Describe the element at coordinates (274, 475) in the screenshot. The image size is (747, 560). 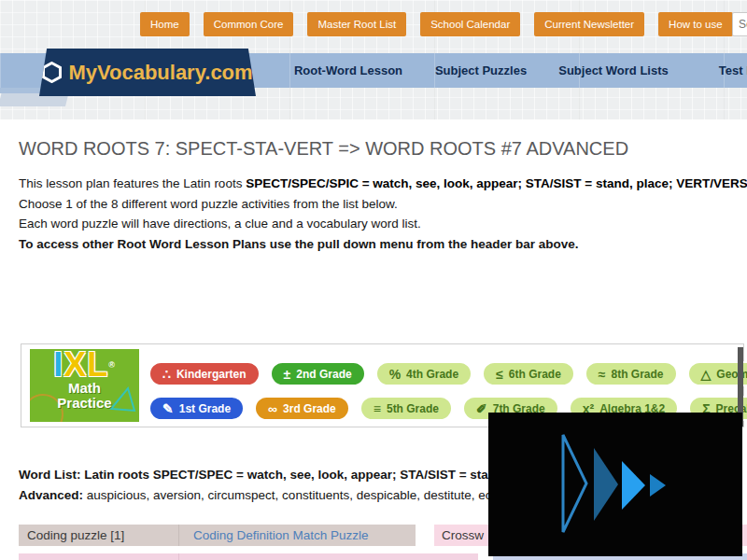
I see `word-list-line-1: Word List: Latin roots SPECT/SPEC = watc…` at that location.